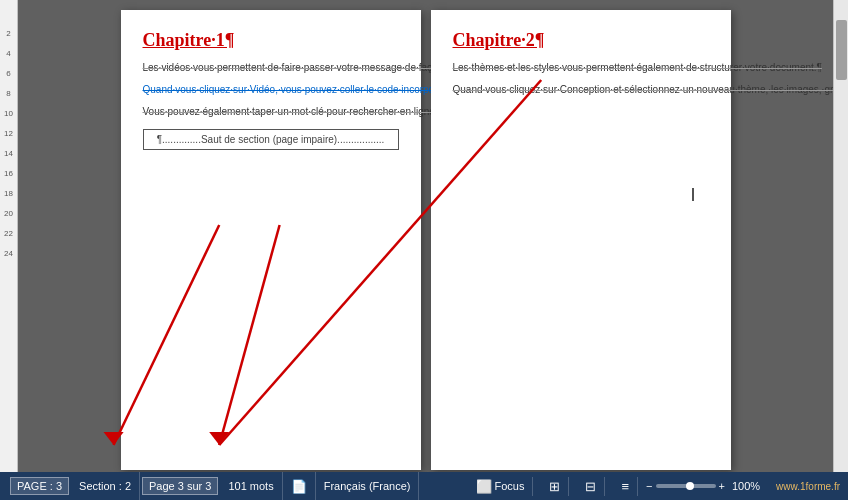 The height and width of the screenshot is (500, 848). Describe the element at coordinates (40, 486) in the screenshot. I see `page-status: PAGE : 3` at that location.